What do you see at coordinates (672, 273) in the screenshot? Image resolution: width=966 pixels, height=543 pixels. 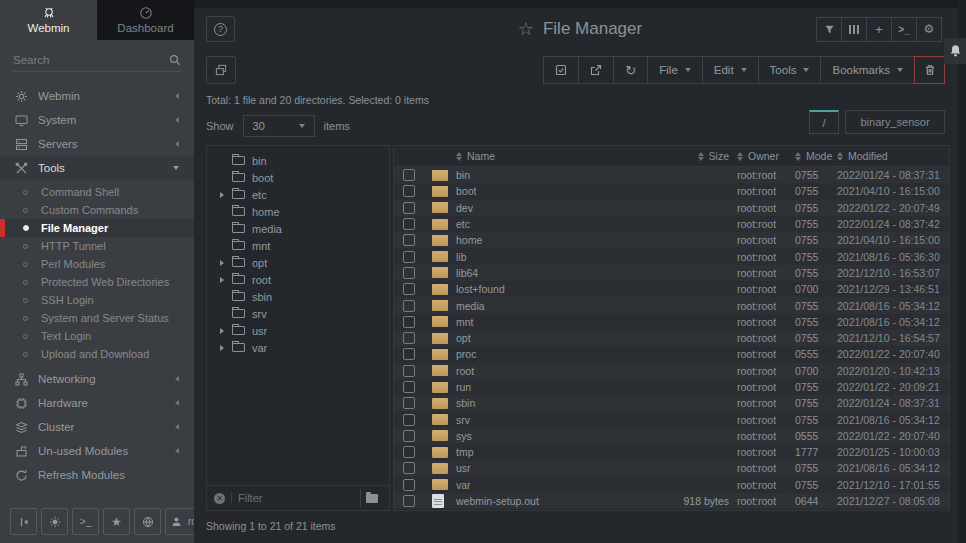 I see `table-row: lib64 root:root 0755 2021/12/10 - 16:53:…` at bounding box center [672, 273].